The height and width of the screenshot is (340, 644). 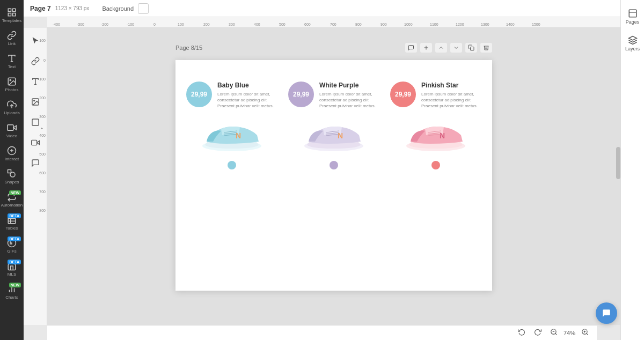 I want to click on page-toolbar: Page 8/15, so click(x=334, y=48).